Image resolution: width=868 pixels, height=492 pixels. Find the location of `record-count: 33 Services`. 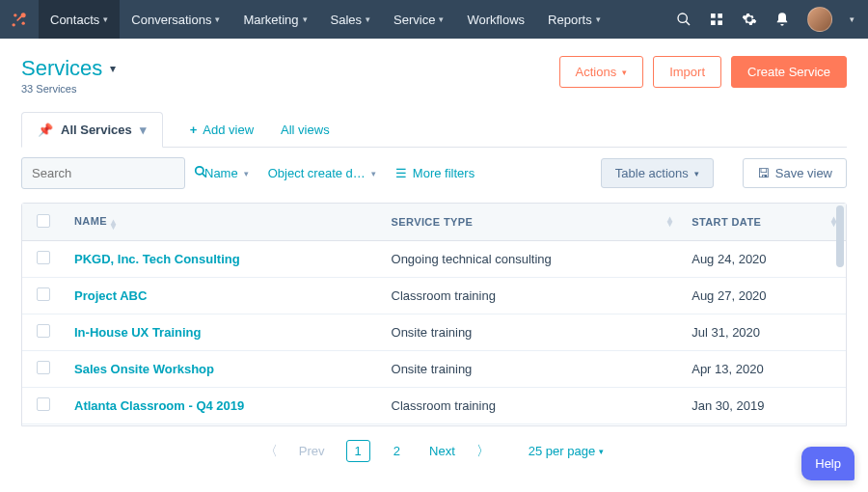

record-count: 33 Services is located at coordinates (68, 89).